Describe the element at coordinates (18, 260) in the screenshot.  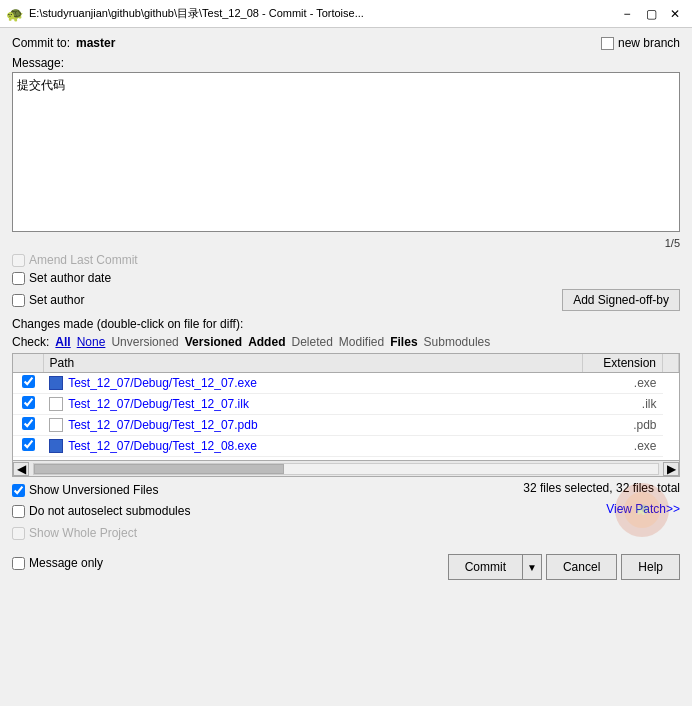
I see `amend-checkbox` at that location.